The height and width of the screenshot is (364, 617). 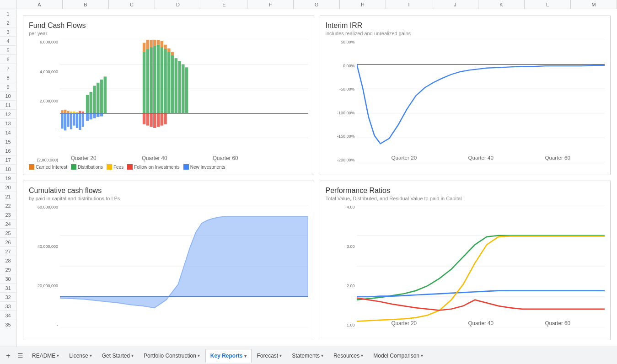 What do you see at coordinates (341, 266) in the screenshot?
I see `perf-y-axis: 4.00 3.00 2.00 1.00` at bounding box center [341, 266].